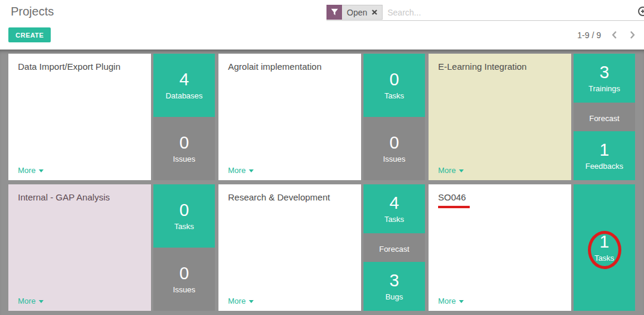 This screenshot has height=315, width=644. What do you see at coordinates (605, 166) in the screenshot?
I see `stat-label: Feedbacks` at bounding box center [605, 166].